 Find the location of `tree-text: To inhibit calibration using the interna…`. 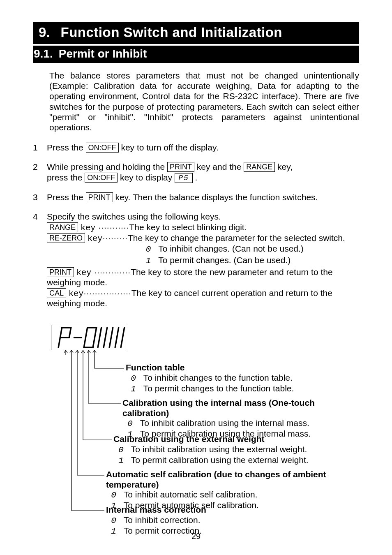

tree-text: To inhibit calibration using the interna… is located at coordinates (225, 423).